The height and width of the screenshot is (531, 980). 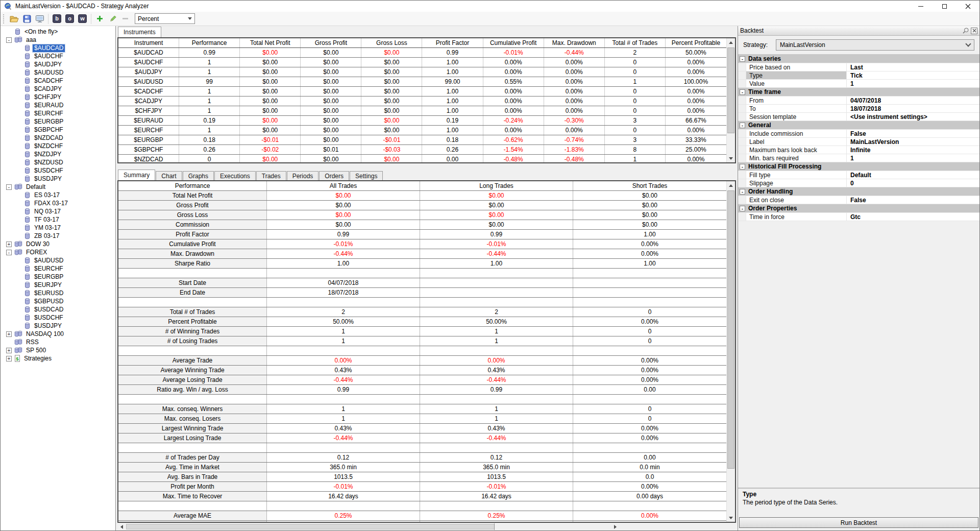 I want to click on property-value: MainLastVersion, so click(x=913, y=142).